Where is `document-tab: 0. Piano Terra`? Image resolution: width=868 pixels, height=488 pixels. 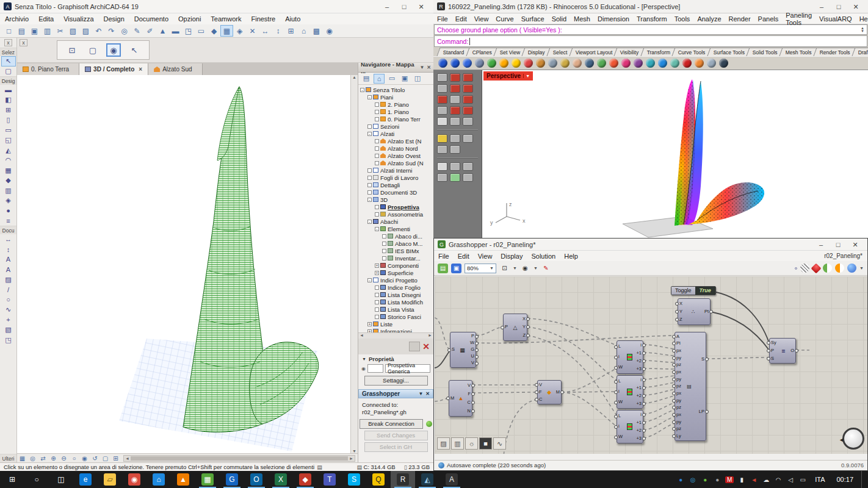 document-tab: 0. Piano Terra is located at coordinates (48, 70).